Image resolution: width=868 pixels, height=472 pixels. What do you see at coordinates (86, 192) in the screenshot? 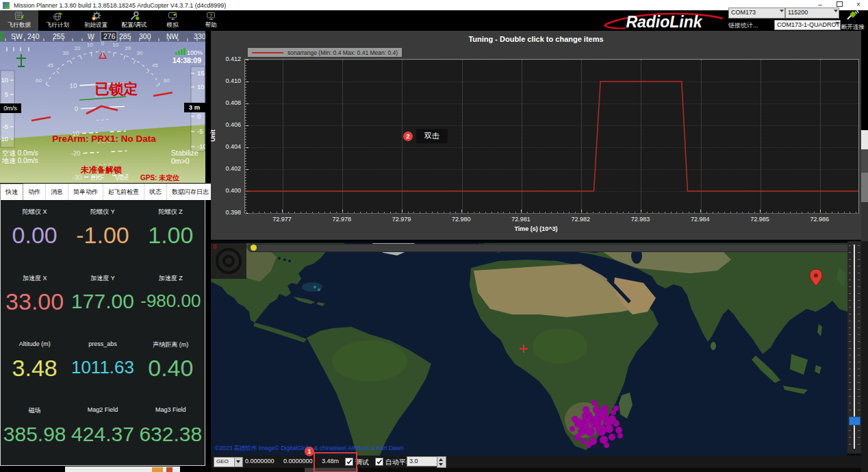
I see `tab-3: 简单动作` at bounding box center [86, 192].